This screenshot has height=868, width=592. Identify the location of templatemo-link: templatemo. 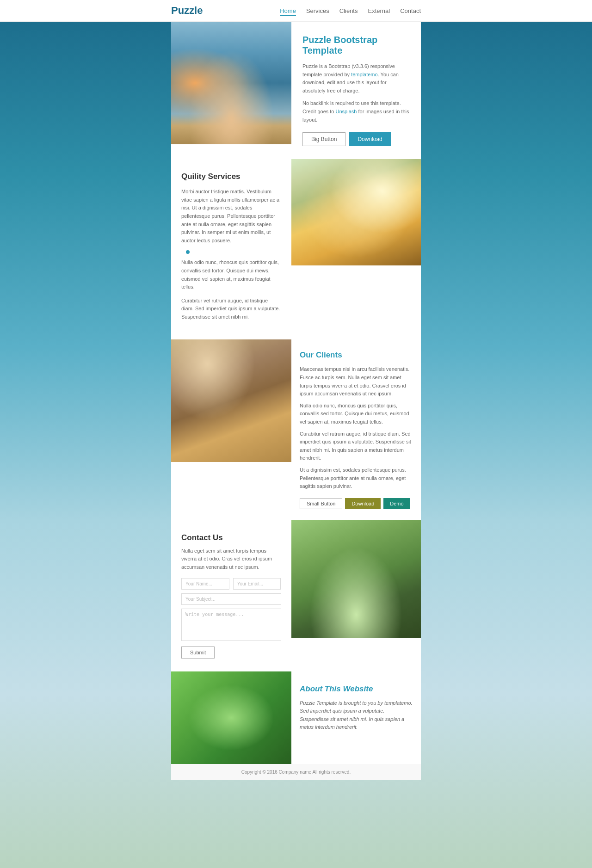
(364, 74).